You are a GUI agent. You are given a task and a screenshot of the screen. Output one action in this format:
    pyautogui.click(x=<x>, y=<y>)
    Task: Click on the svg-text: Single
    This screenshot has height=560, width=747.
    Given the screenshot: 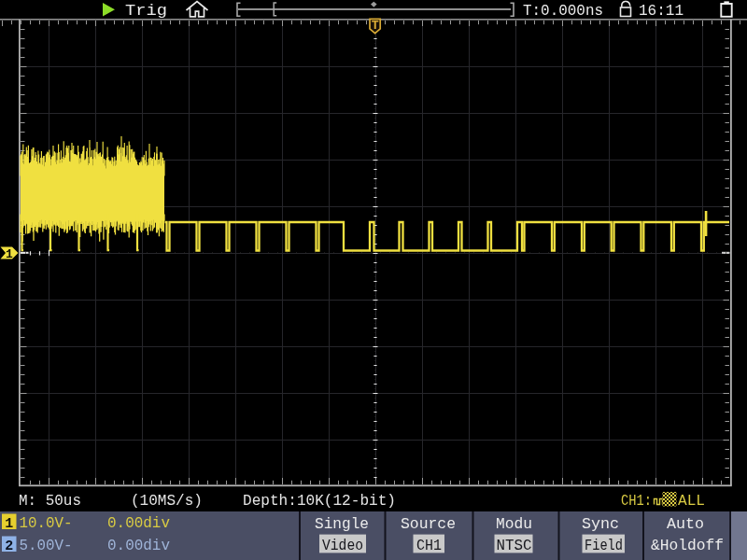 What is the action you would take?
    pyautogui.click(x=342, y=525)
    